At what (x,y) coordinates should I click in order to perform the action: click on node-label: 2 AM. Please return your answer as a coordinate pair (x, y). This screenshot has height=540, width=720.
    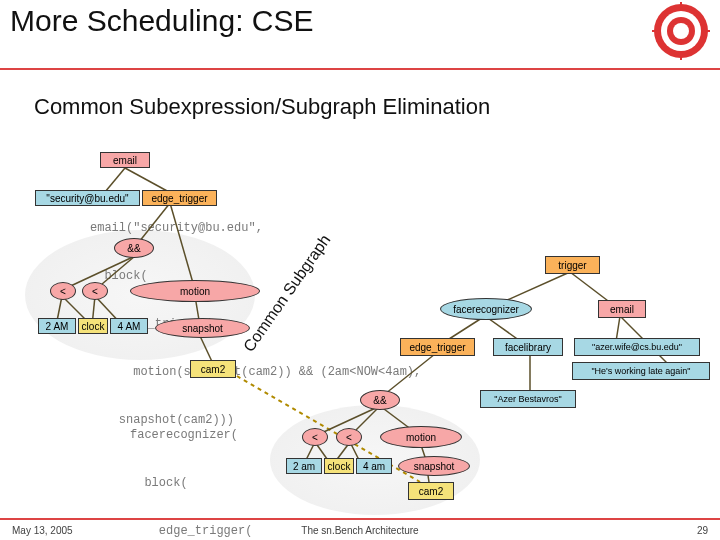
    Looking at the image, I should click on (58, 326).